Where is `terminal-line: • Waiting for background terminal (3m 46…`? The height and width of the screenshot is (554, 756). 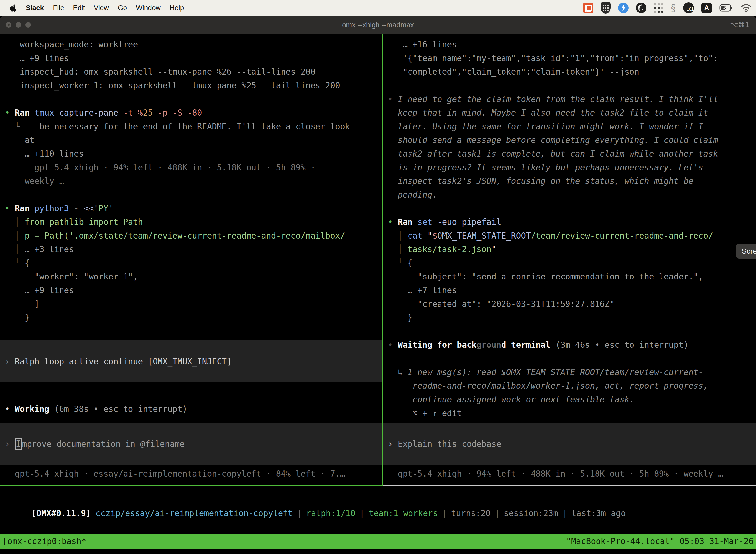 terminal-line: • Waiting for background terminal (3m 46… is located at coordinates (570, 345).